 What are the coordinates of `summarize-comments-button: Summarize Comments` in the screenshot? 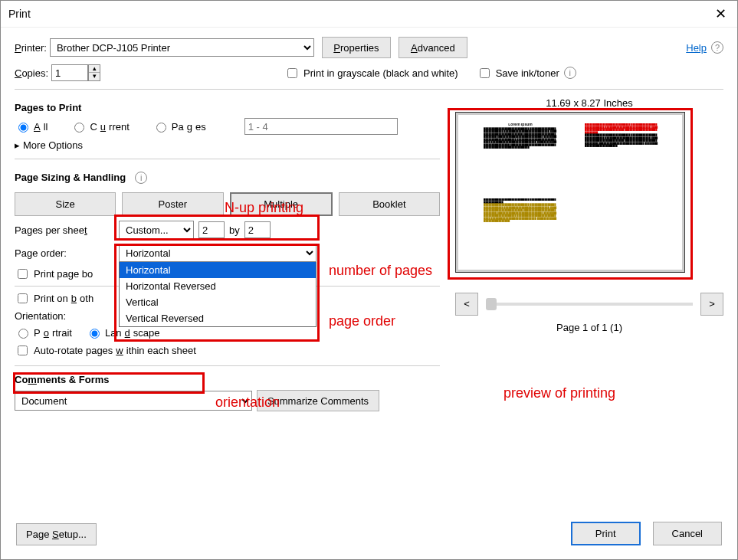 It's located at (318, 401).